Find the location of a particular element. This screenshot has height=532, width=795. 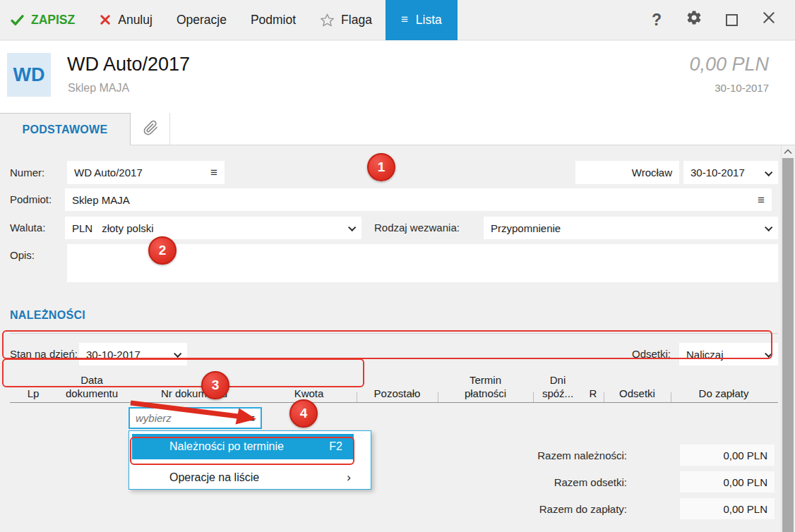

col-termin-platnosci: Terminpłatności is located at coordinates (486, 388).